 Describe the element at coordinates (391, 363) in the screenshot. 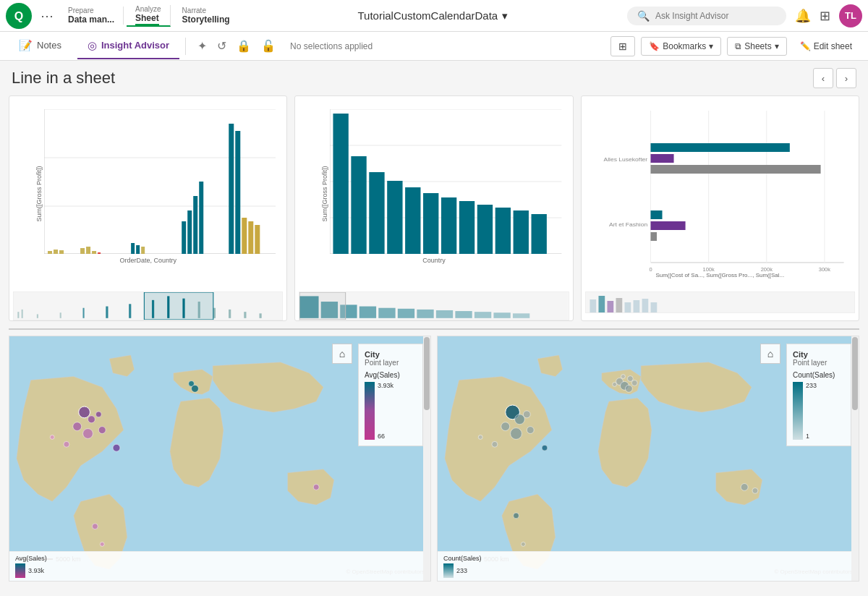

I see `map1-legend-sub: Point layer` at that location.